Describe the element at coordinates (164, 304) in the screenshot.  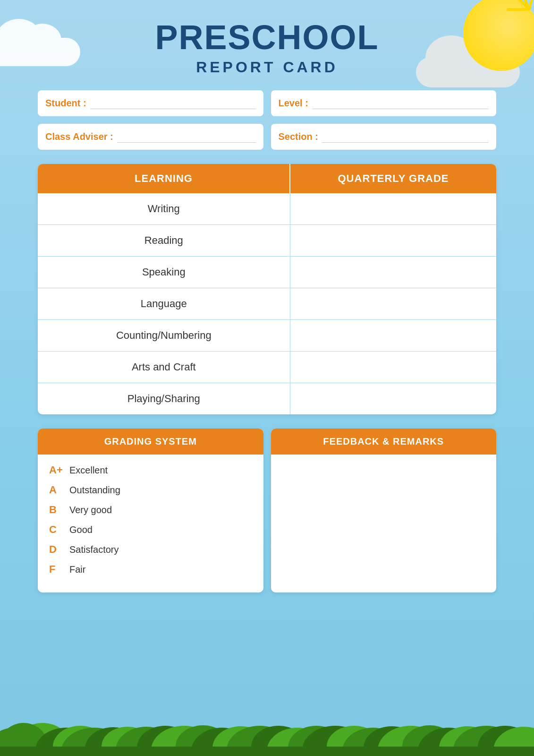
I see `subject-cell: Language` at that location.